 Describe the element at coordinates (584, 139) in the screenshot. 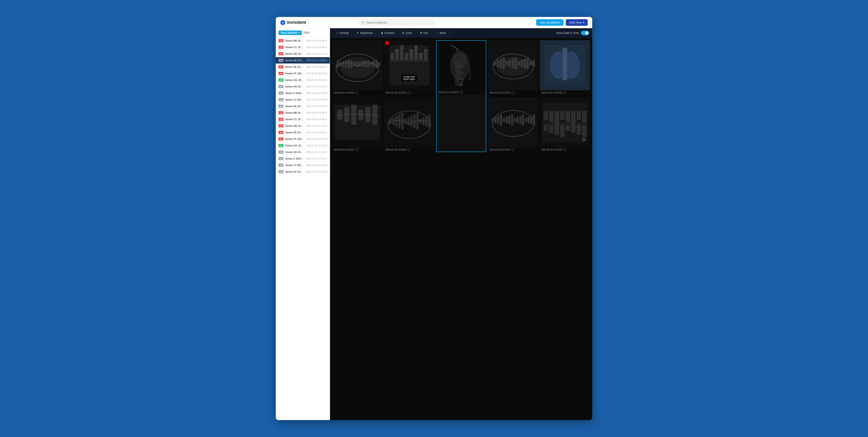

I see `svg-text: B` at that location.